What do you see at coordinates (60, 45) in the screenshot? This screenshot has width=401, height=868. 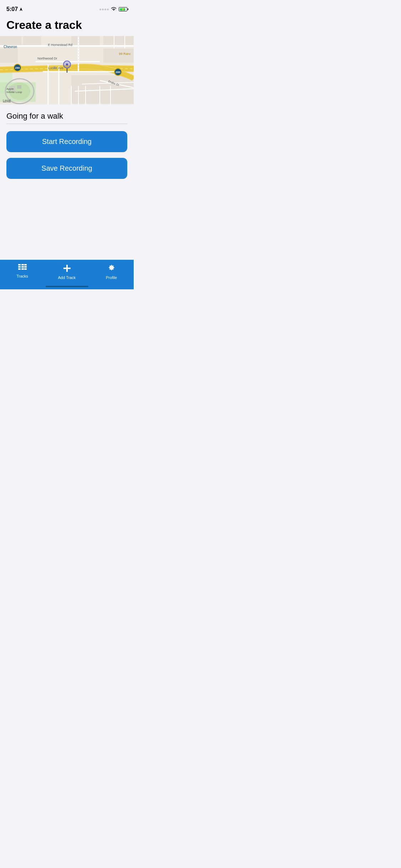 I see `map-label-homestead: E Homestead Rd` at bounding box center [60, 45].